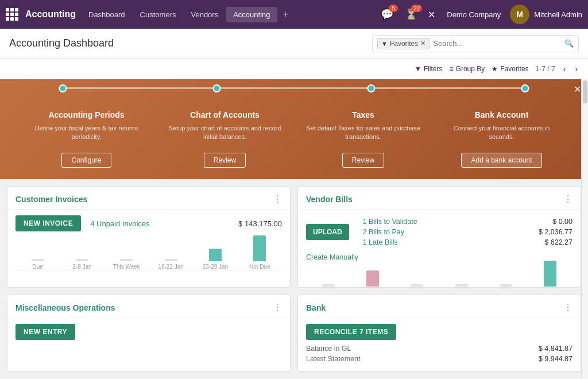 The height and width of the screenshot is (379, 588). Describe the element at coordinates (372, 279) in the screenshot. I see `vbar-2-8jan: 2-8 Jan` at that location.